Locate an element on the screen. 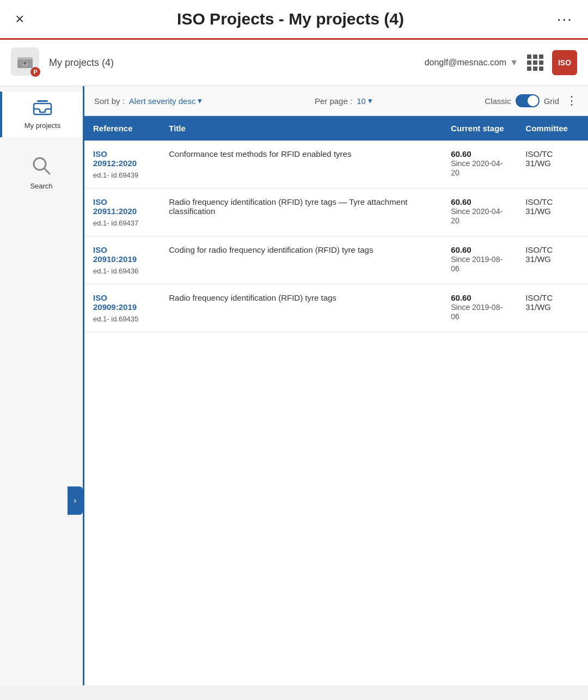  per-page-value: 10 ▾ is located at coordinates (365, 101).